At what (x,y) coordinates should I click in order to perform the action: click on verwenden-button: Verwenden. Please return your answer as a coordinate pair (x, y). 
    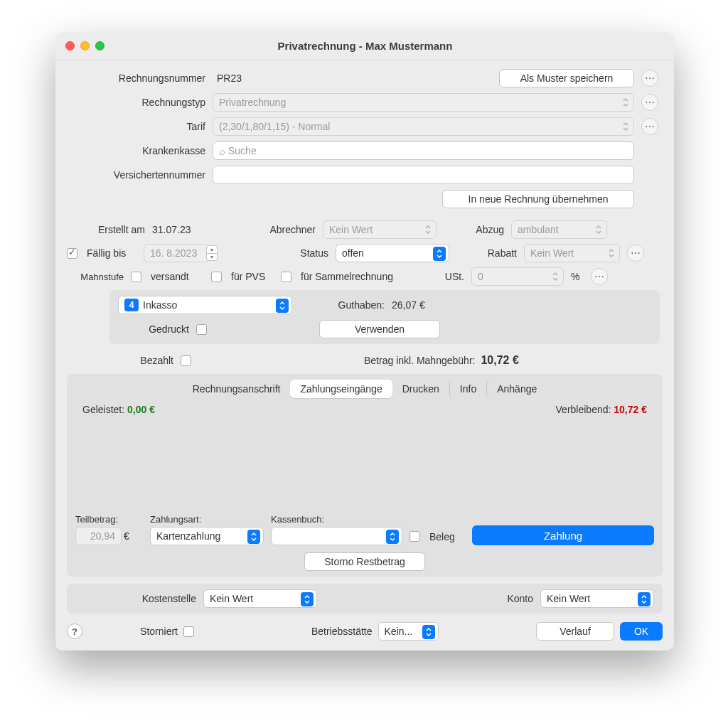
    Looking at the image, I should click on (380, 329).